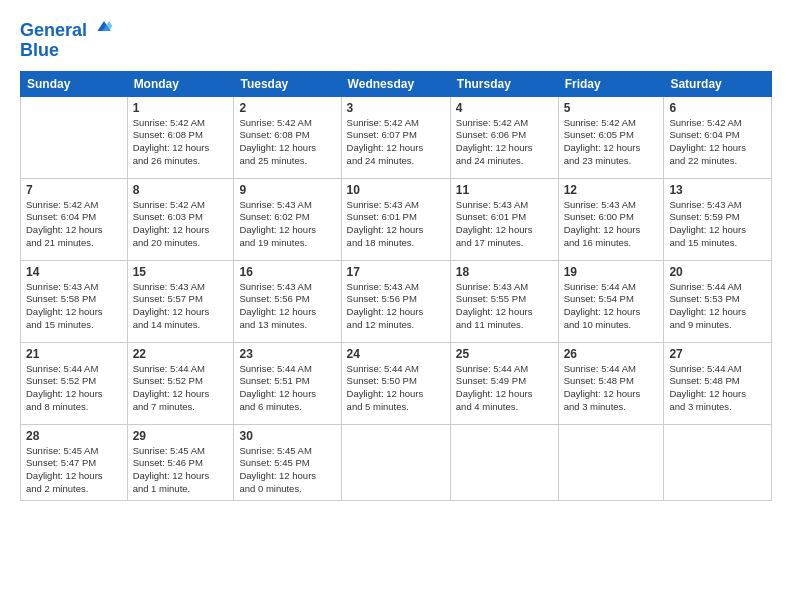 The image size is (792, 612). What do you see at coordinates (180, 84) in the screenshot?
I see `weekday-monday: Monday` at bounding box center [180, 84].